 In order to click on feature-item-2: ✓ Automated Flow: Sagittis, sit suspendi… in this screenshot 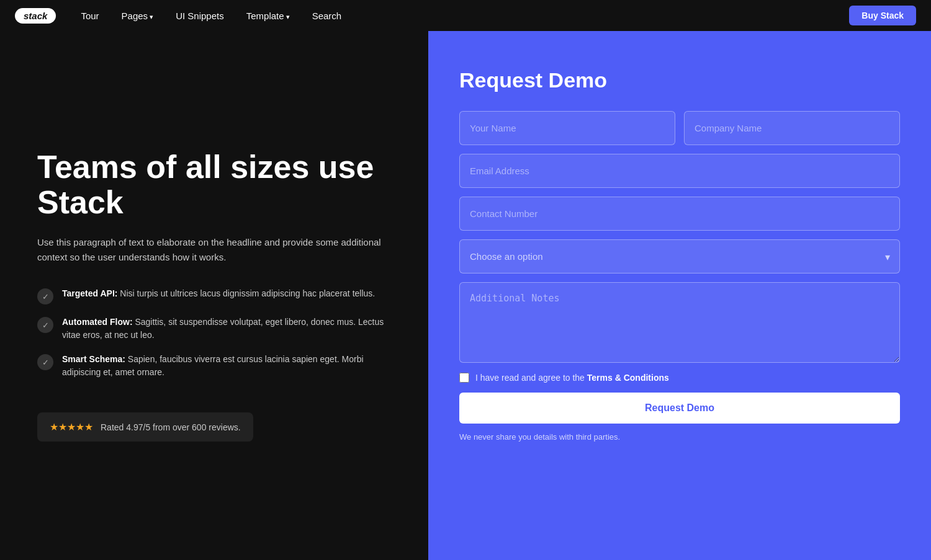, I will do `click(214, 329)`.